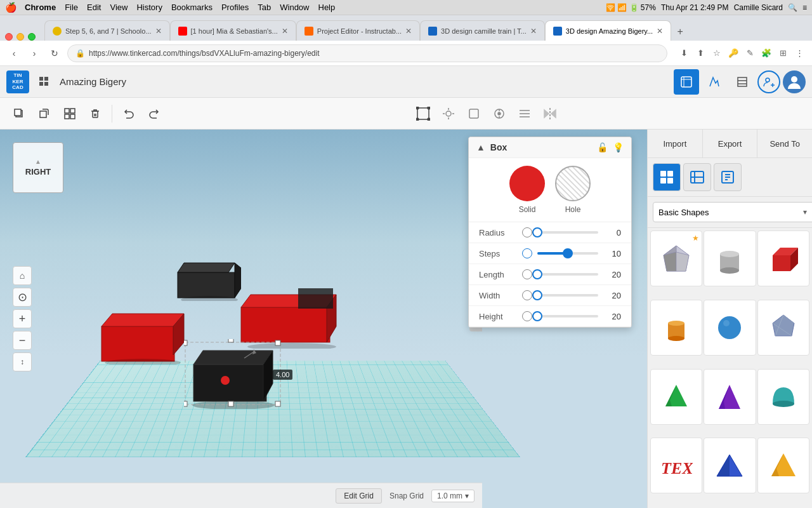 The width and height of the screenshot is (812, 508). What do you see at coordinates (527, 232) in the screenshot?
I see `radius-dot` at bounding box center [527, 232].